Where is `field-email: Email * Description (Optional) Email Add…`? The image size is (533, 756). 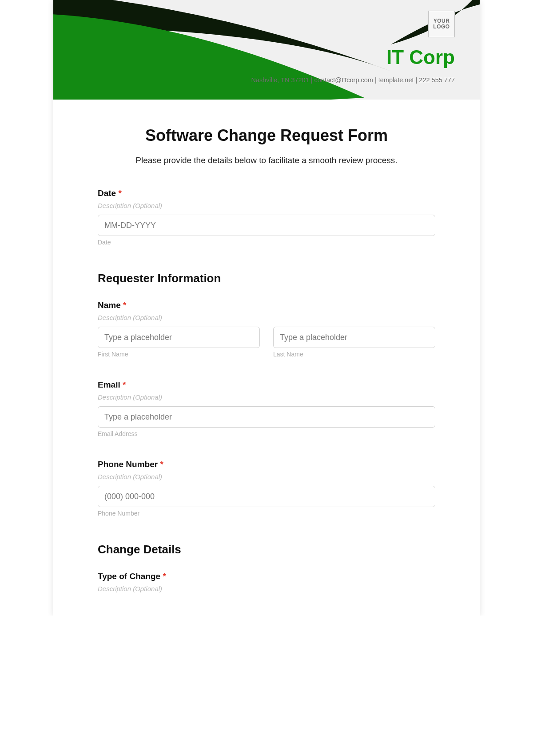 field-email: Email * Description (Optional) Email Add… is located at coordinates (266, 409).